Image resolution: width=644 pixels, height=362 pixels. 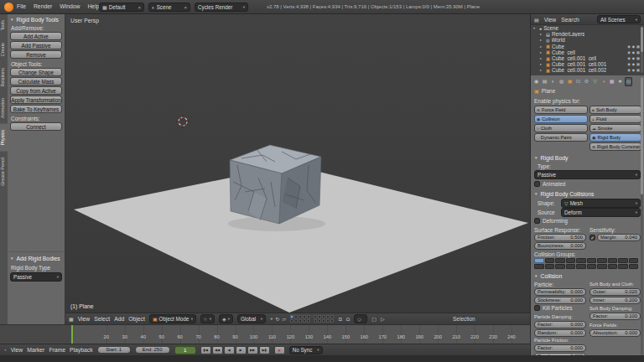 I want to click on calculate-mass-button: Calculate Mass, so click(x=36, y=81).